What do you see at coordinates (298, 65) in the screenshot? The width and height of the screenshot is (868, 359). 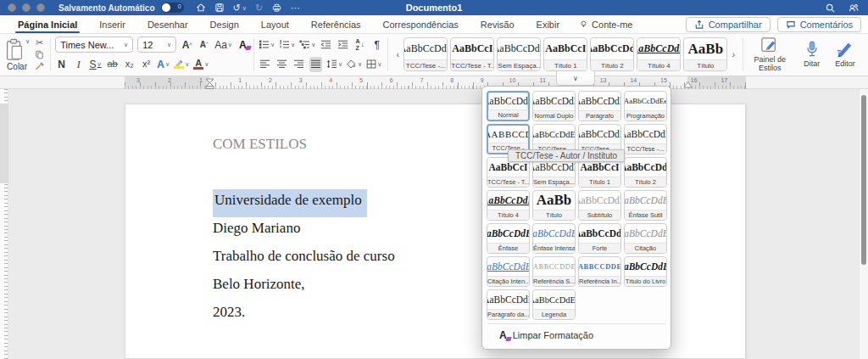 I see `align-right-button` at bounding box center [298, 65].